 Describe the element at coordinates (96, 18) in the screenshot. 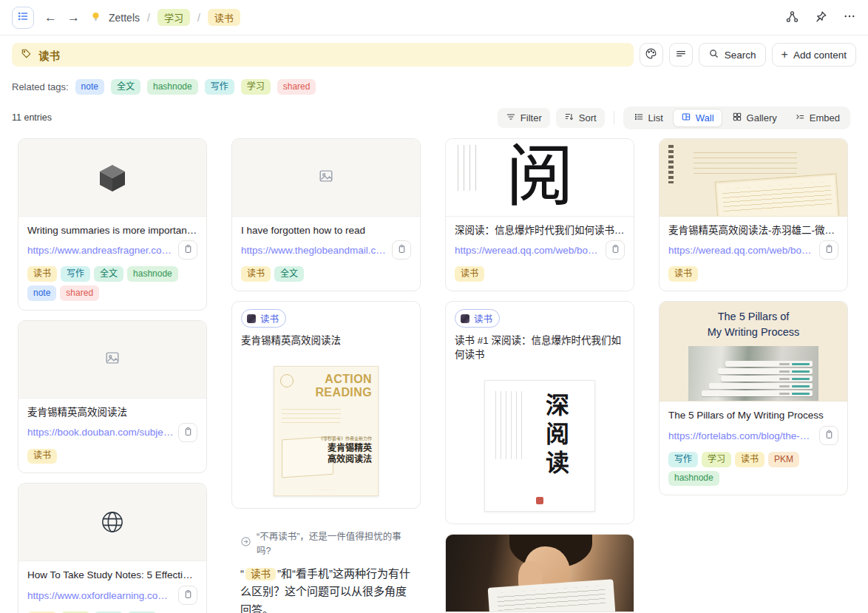

I see `lightbulb-icon` at that location.